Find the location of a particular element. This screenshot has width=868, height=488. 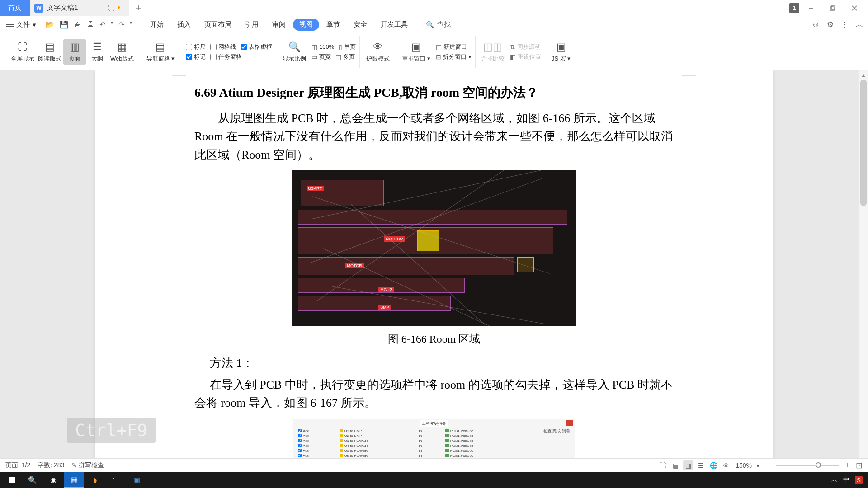

zoom-slider is located at coordinates (807, 465).